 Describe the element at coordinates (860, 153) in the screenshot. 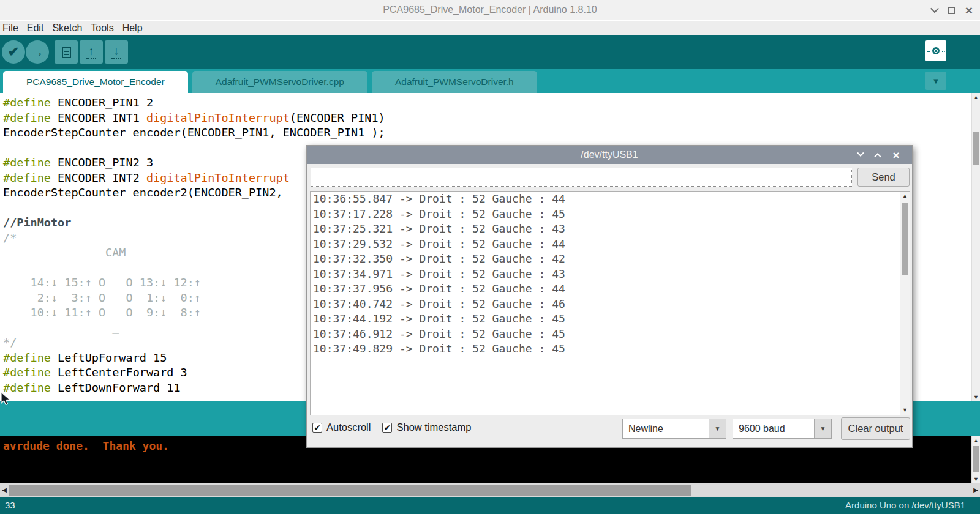

I see `chevron-down-icon` at that location.